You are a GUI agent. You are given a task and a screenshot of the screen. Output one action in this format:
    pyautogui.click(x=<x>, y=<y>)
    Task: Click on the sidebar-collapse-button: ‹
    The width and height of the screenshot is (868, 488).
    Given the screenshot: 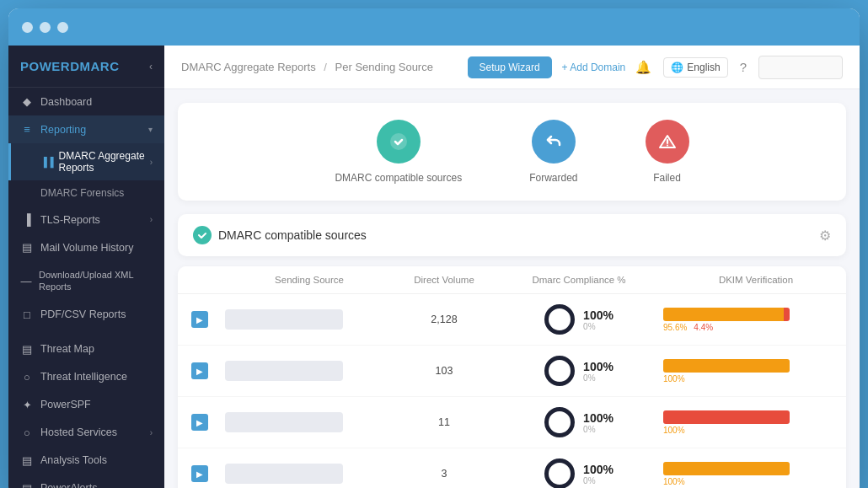 What is the action you would take?
    pyautogui.click(x=151, y=67)
    